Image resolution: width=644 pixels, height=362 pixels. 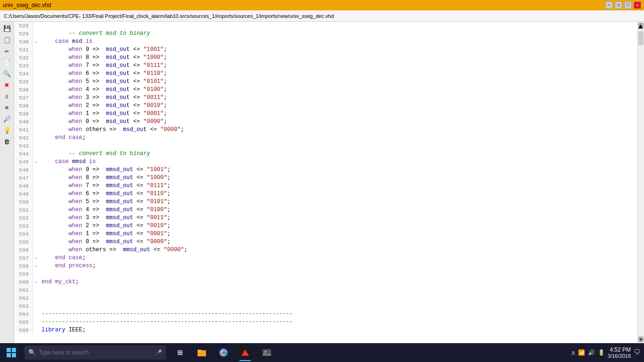 What do you see at coordinates (7, 97) in the screenshot?
I see `comment-icon: //` at bounding box center [7, 97].